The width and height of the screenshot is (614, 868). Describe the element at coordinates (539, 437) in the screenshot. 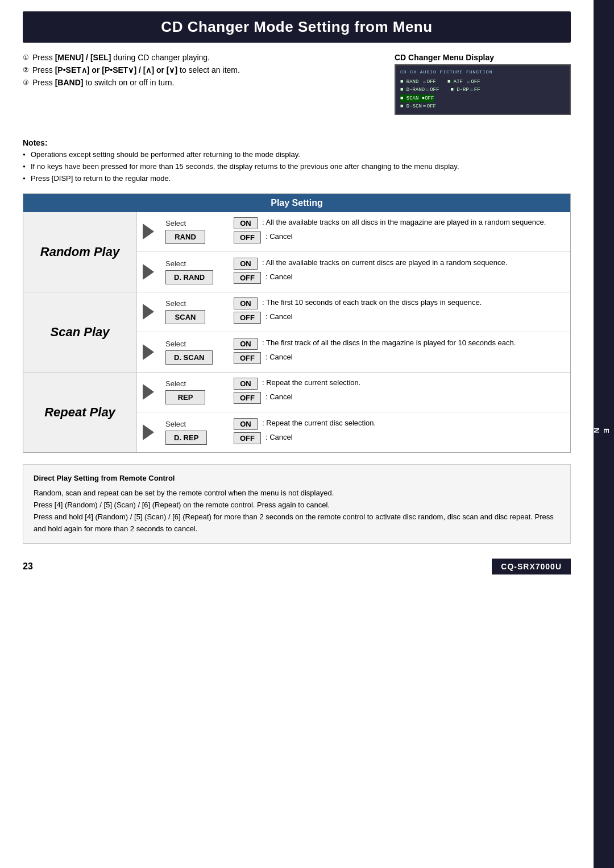

I see `chapter-number: 14` at that location.